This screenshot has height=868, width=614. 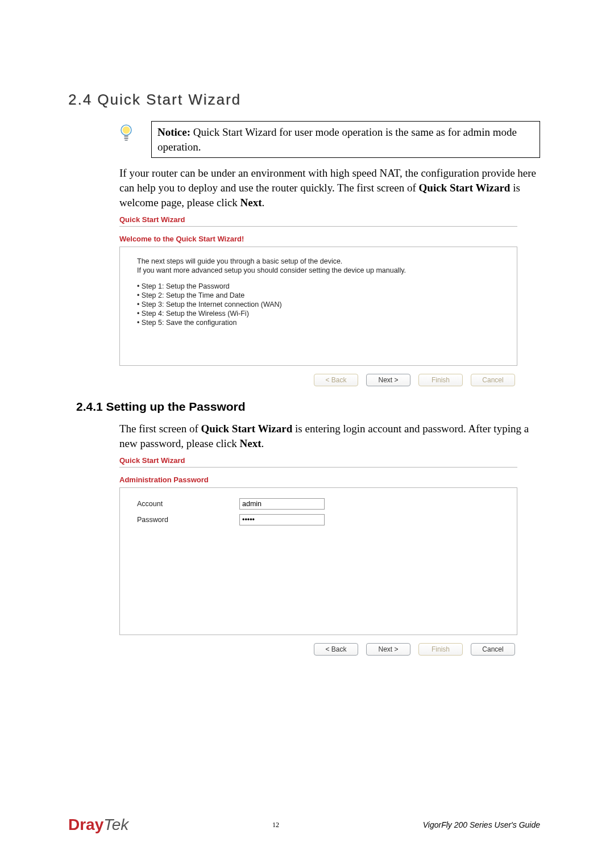 I want to click on notice-box: Notice: Quick Start Wizard for user mode…, so click(x=346, y=140).